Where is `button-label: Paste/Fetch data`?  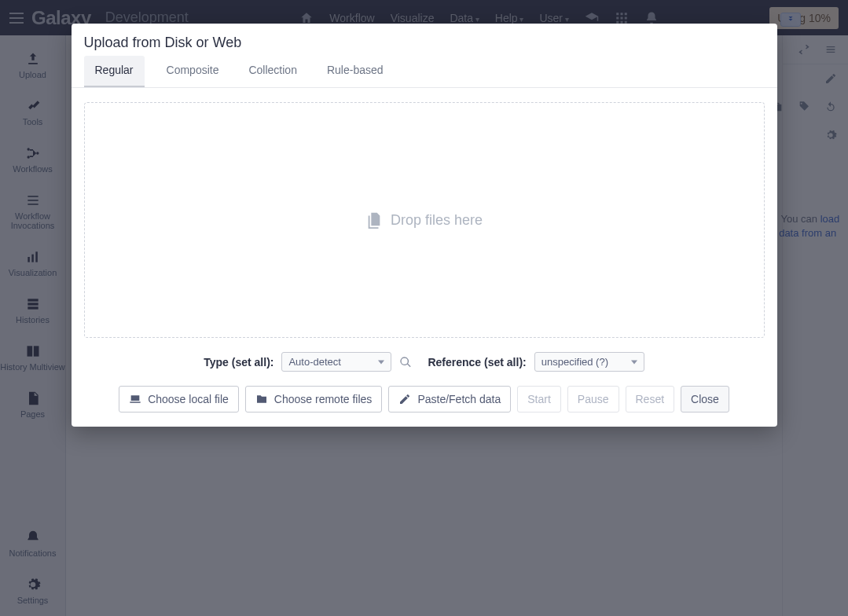 button-label: Paste/Fetch data is located at coordinates (459, 399).